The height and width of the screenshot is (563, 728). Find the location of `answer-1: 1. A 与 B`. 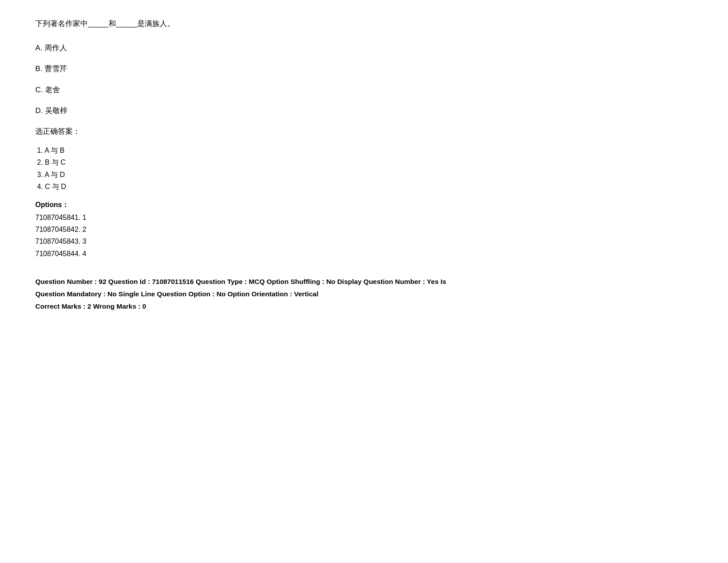

answer-1: 1. A 与 B is located at coordinates (364, 150).